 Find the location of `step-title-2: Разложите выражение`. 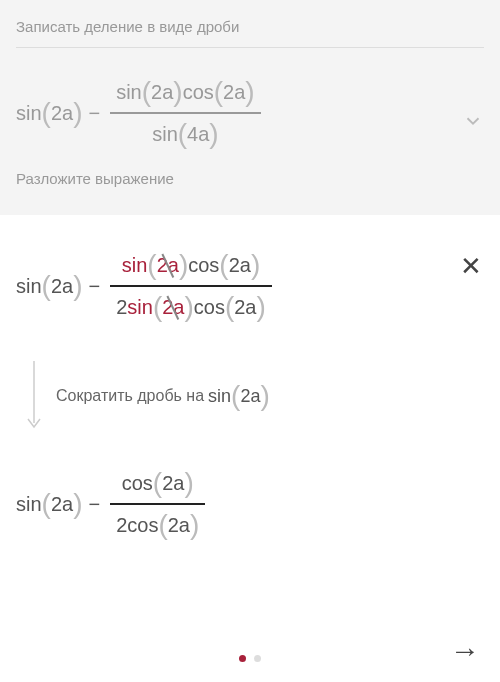

step-title-2: Разложите выражение is located at coordinates (250, 178).